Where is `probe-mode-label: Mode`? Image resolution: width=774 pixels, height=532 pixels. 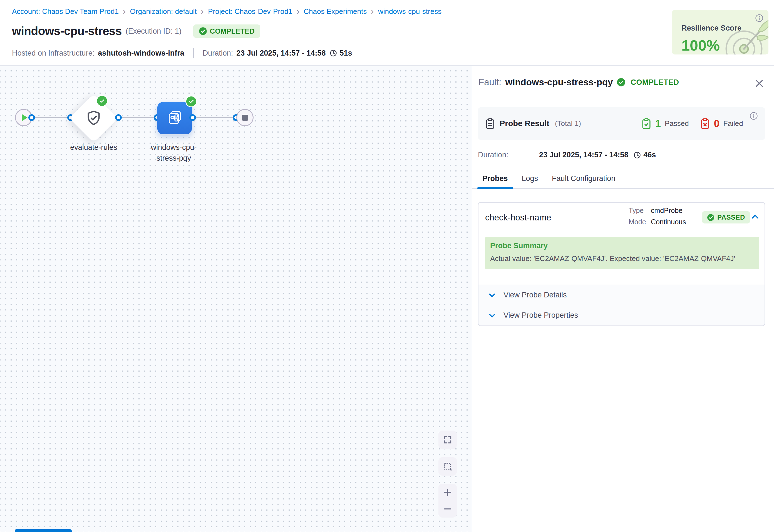
probe-mode-label: Mode is located at coordinates (640, 222).